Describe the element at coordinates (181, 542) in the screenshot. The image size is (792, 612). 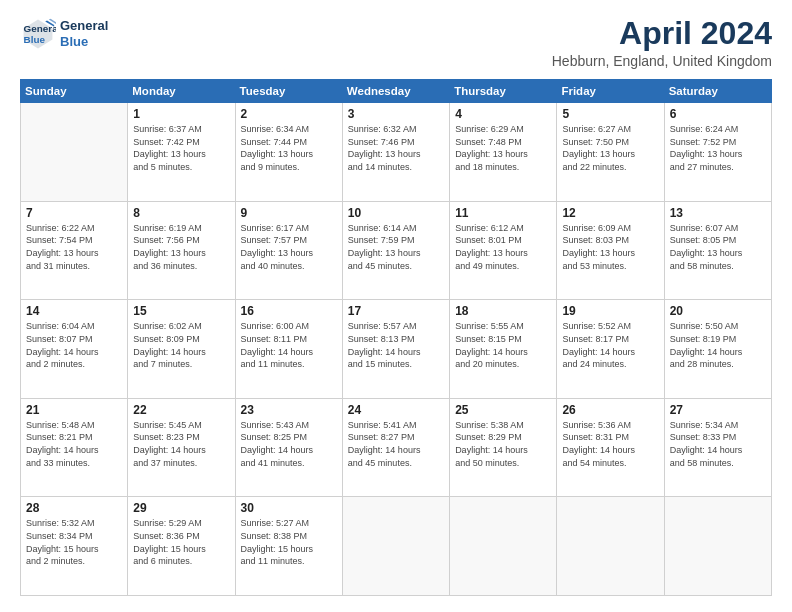
I see `cell-info: Sunrise: 5:29 AM Sunset: 8:36 PM Dayligh…` at that location.